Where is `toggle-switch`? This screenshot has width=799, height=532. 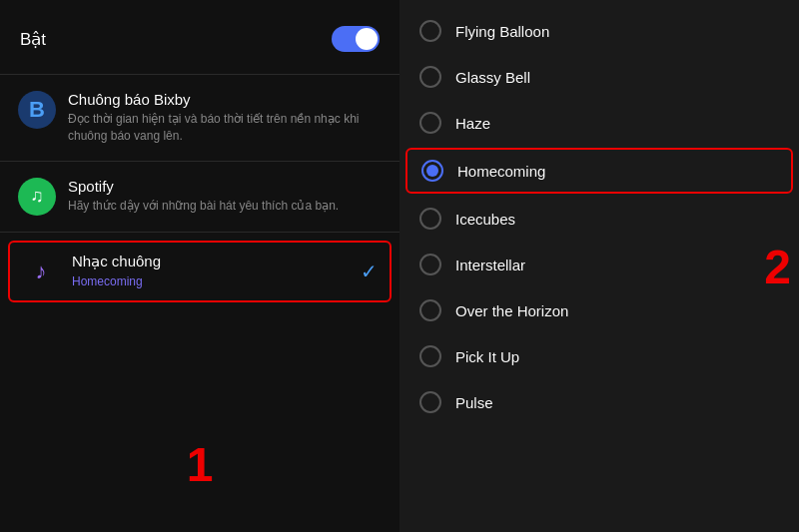
toggle-switch is located at coordinates (356, 39).